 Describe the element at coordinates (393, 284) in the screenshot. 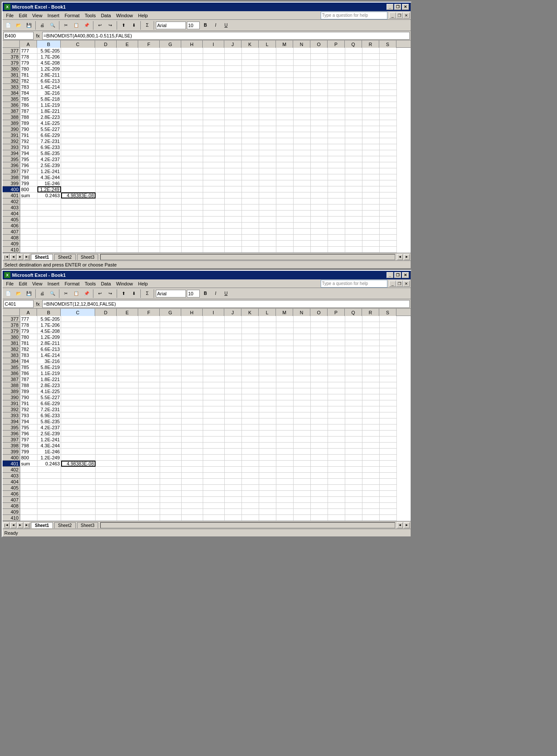

I see `minimize-btn-doc-2: _` at that location.